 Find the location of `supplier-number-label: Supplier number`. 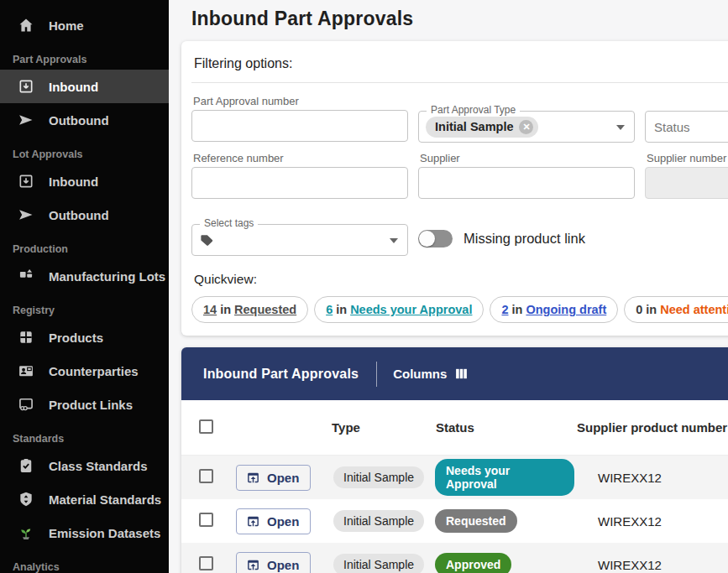

supplier-number-label: Supplier number is located at coordinates (687, 158).